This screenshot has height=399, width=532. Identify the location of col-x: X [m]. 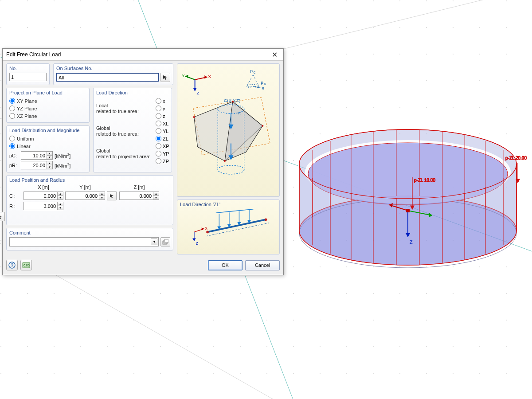
(43, 187).